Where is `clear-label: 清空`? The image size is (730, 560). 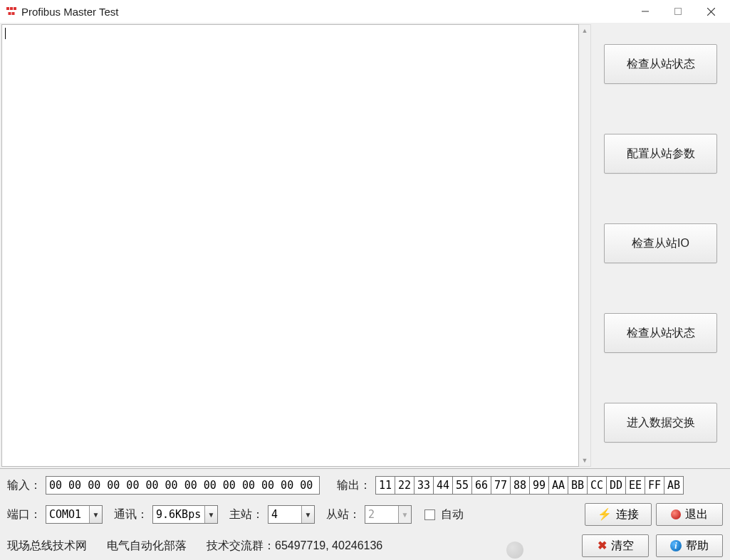
clear-label: 清空 is located at coordinates (622, 546).